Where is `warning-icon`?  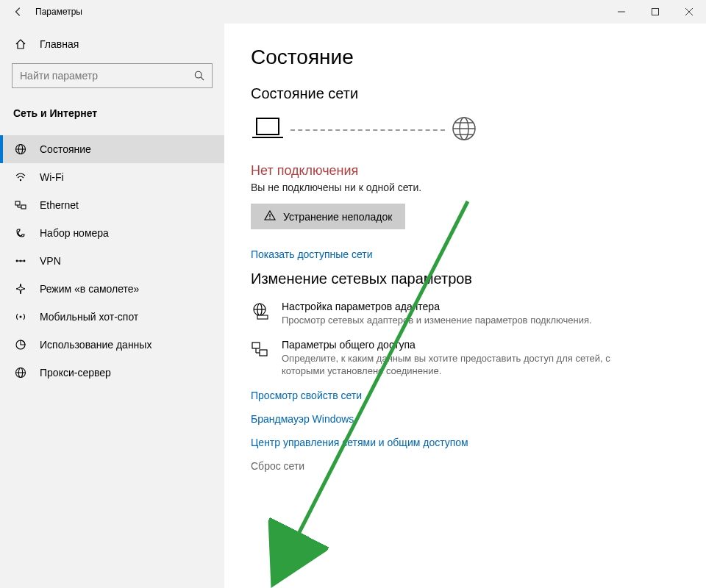
warning-icon is located at coordinates (270, 216).